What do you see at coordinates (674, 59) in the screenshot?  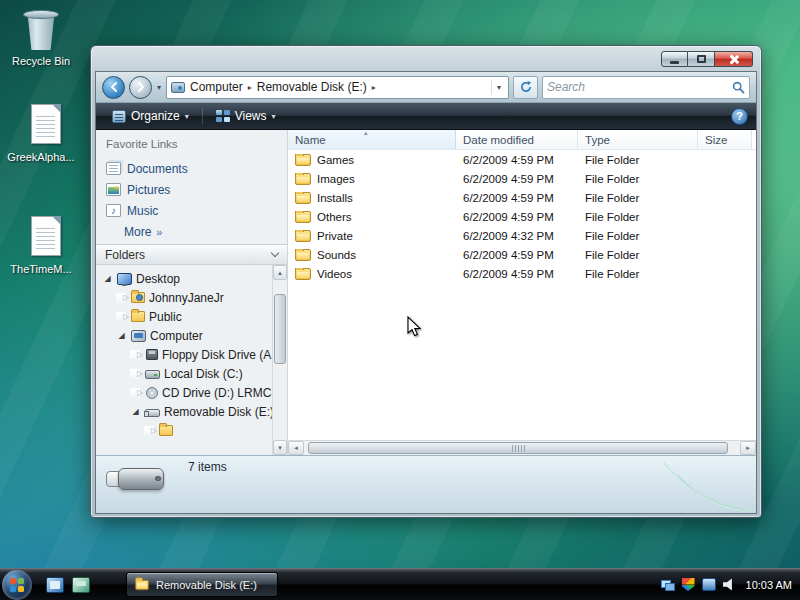 I see `minimize-button` at bounding box center [674, 59].